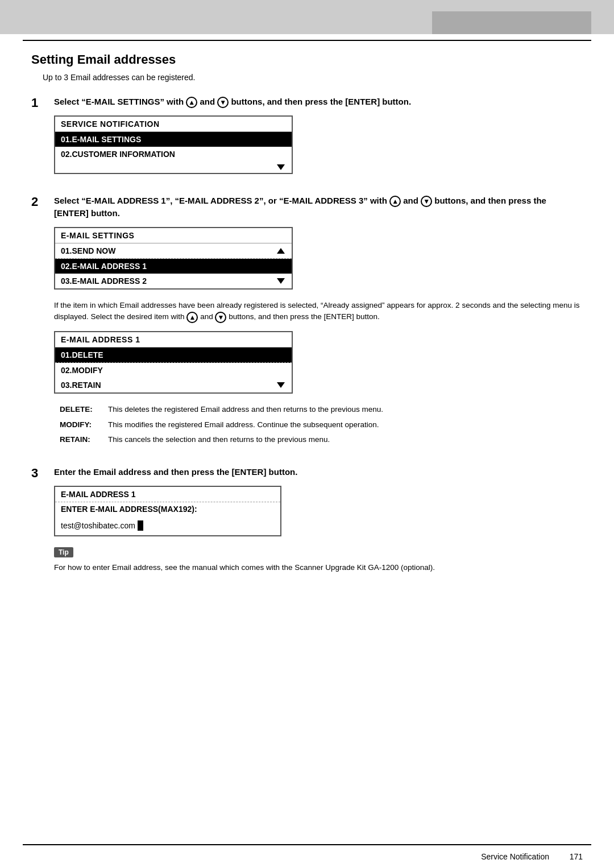 Image resolution: width=614 pixels, height=868 pixels. I want to click on step-2-menu-row-1: 01.SEND NOW, so click(173, 251).